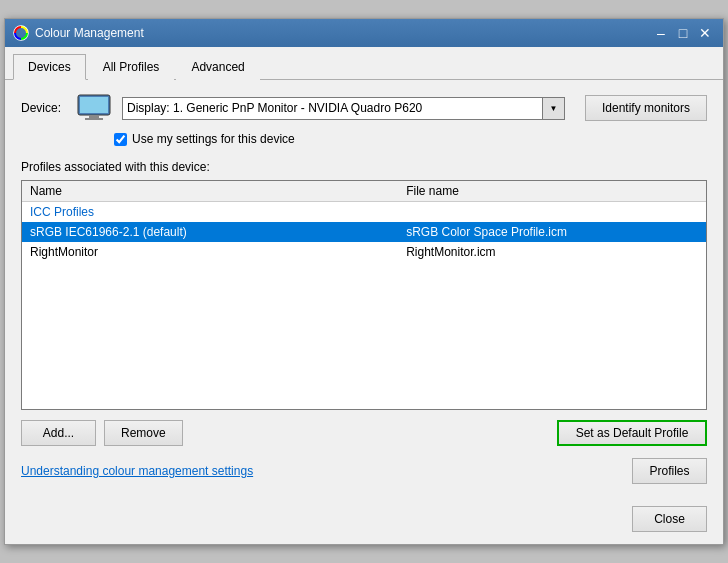 This screenshot has width=728, height=563. What do you see at coordinates (364, 167) in the screenshot?
I see `profiles-section-label: Profiles associated with this device:` at bounding box center [364, 167].